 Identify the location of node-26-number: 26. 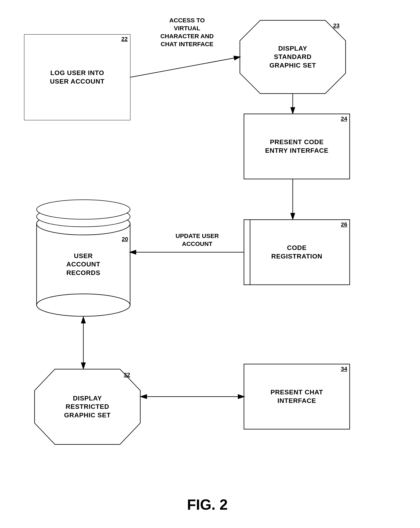
(344, 225).